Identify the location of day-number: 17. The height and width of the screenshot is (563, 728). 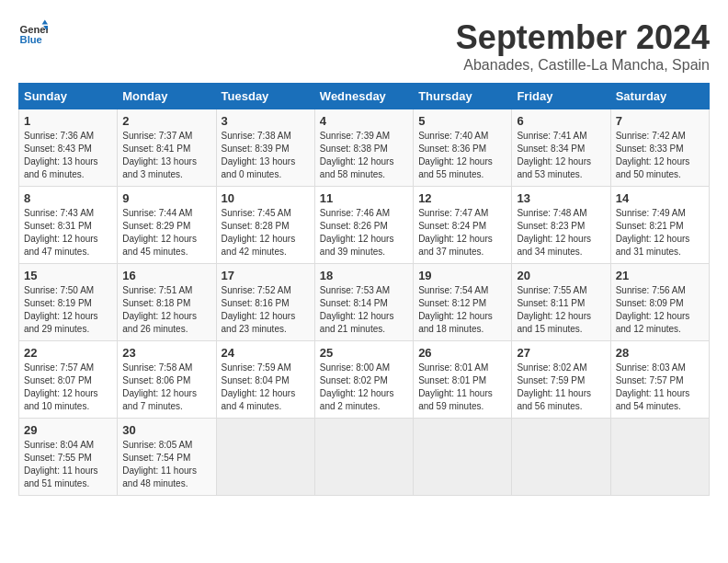
(266, 276).